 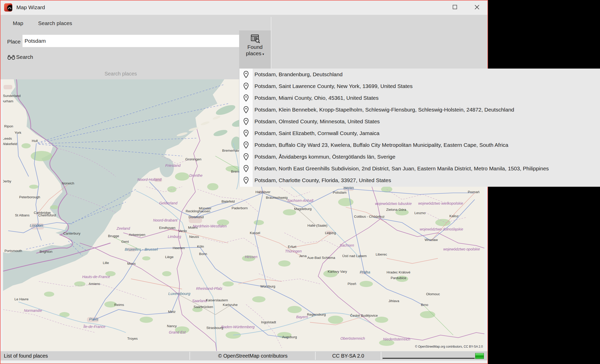 I want to click on place-result-label: Potsdam, Saint Lawrence County, New York…, so click(x=334, y=86).